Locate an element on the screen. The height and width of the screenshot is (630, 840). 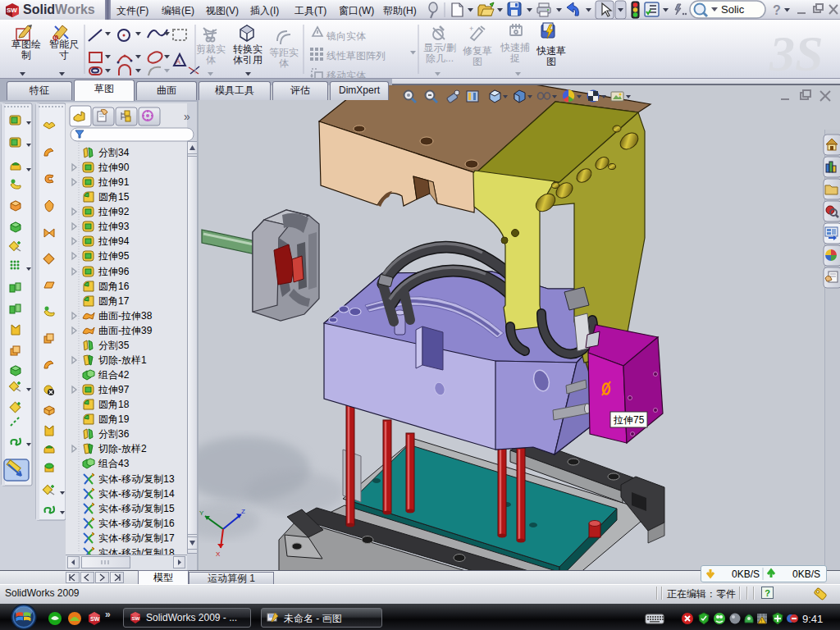
svg-text: 分割34 is located at coordinates (114, 153).